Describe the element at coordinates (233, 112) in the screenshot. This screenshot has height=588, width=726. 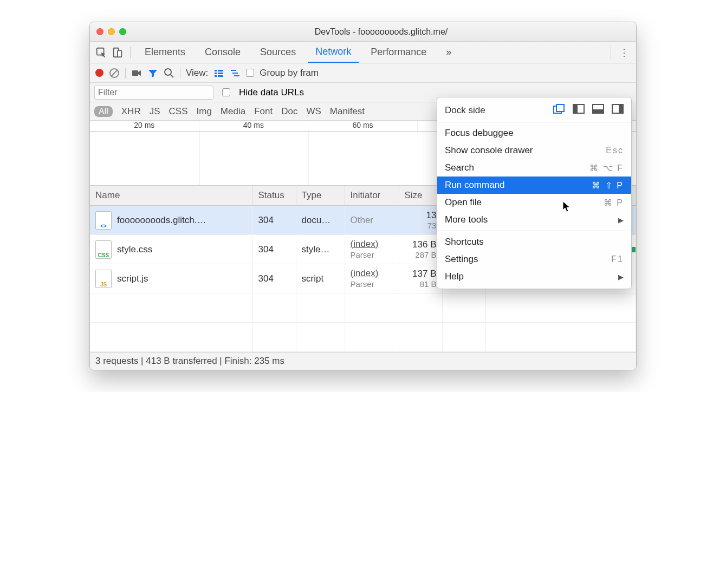
I see `filter-media: Media` at that location.